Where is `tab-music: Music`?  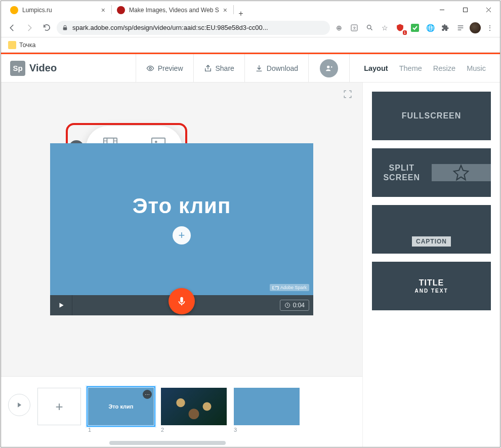
tab-music: Music is located at coordinates (476, 68).